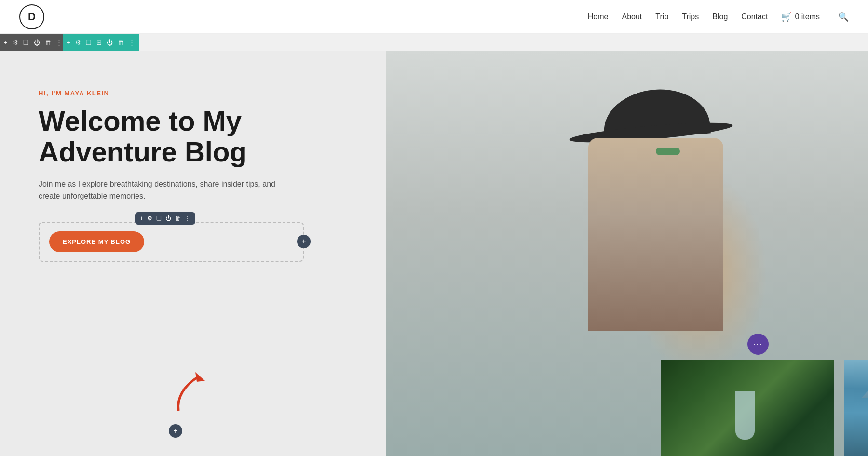 The image size is (868, 456). What do you see at coordinates (33, 42) in the screenshot?
I see `section-toolbar-left: + ⚙ ❑ ⏻ 🗑 ⋮` at bounding box center [33, 42].